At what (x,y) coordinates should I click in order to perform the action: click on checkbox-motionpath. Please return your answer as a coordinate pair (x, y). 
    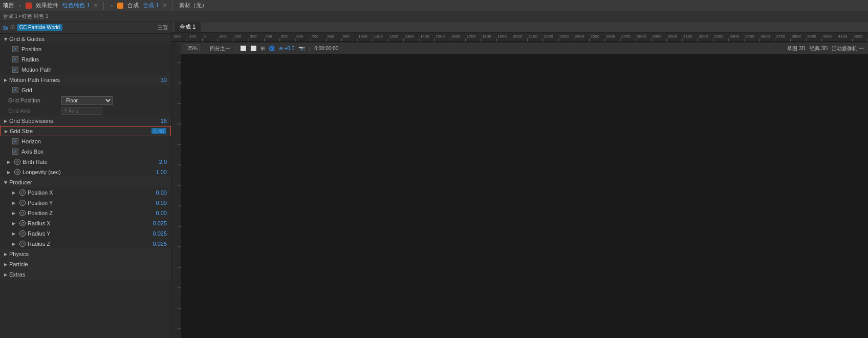
    Looking at the image, I should click on (15, 70).